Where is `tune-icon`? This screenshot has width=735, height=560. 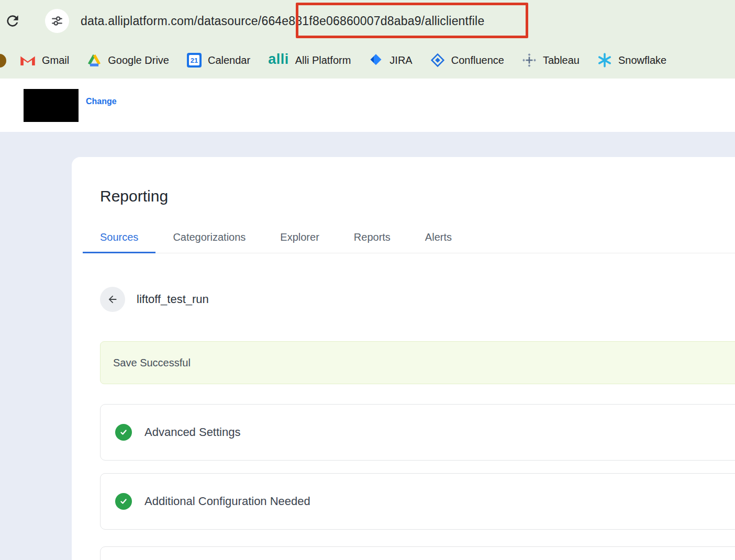
tune-icon is located at coordinates (57, 21).